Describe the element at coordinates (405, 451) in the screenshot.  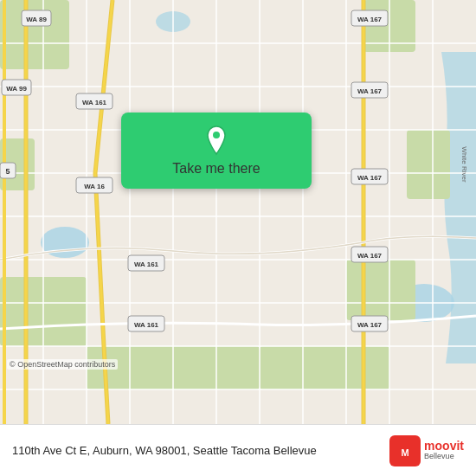
I see `moovit-icon: M` at that location.